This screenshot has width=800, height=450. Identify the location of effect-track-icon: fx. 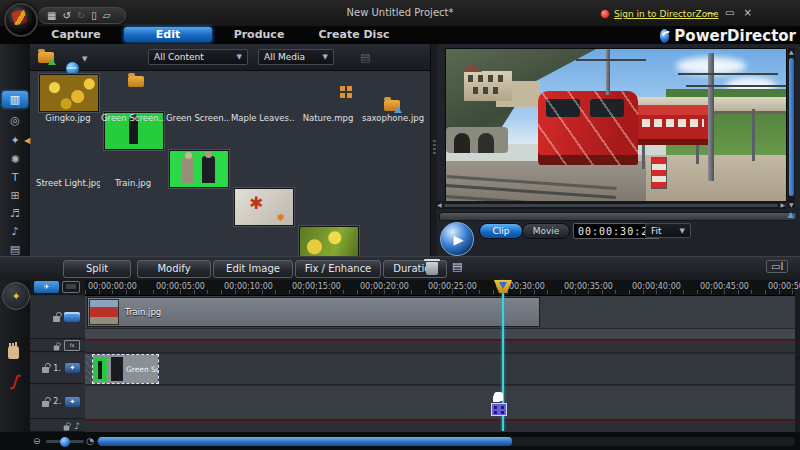
(72, 346).